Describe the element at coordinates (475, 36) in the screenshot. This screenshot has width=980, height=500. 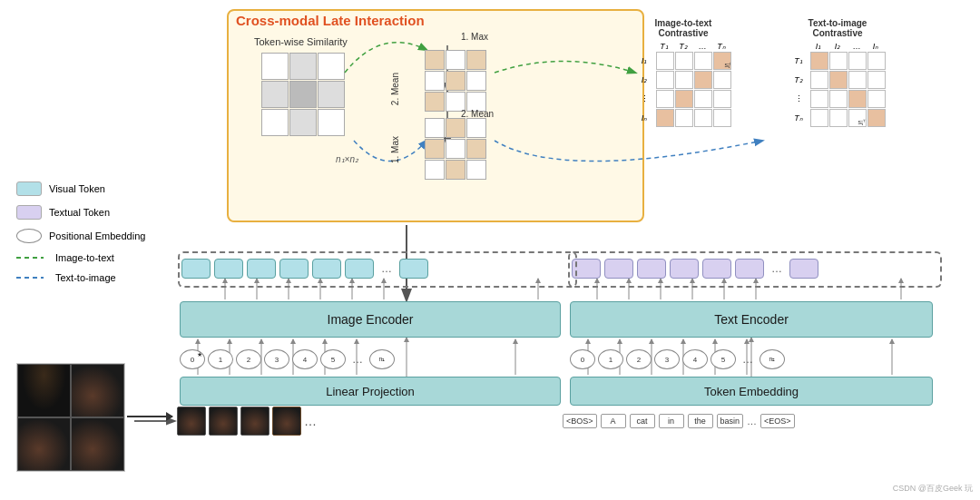
I see `max-label-top: 1. Max` at that location.